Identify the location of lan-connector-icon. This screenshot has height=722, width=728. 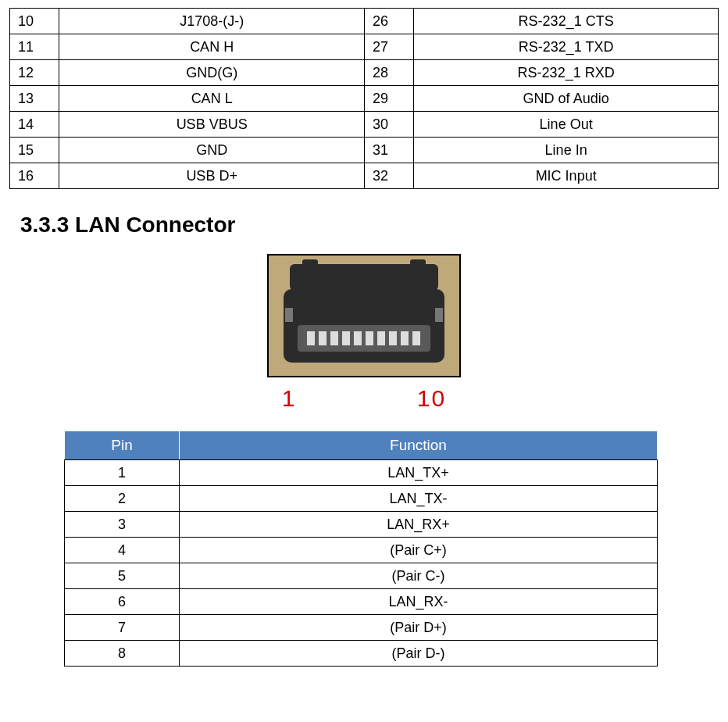
(364, 316).